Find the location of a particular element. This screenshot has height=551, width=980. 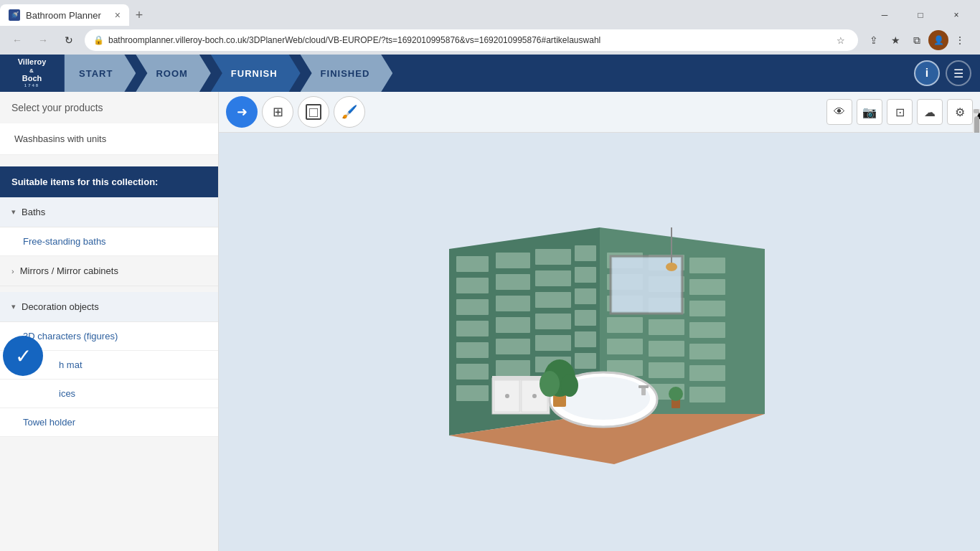

cloud-button: ☁ is located at coordinates (930, 112).